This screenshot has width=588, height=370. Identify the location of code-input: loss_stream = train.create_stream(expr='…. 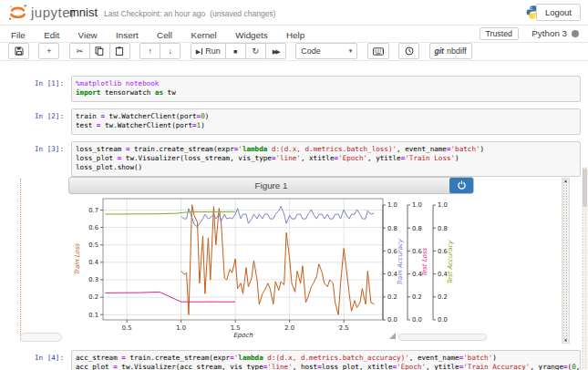
(326, 159).